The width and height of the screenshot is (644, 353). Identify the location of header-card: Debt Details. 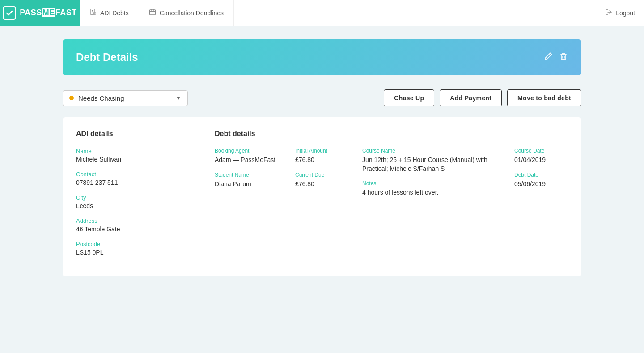
(322, 57).